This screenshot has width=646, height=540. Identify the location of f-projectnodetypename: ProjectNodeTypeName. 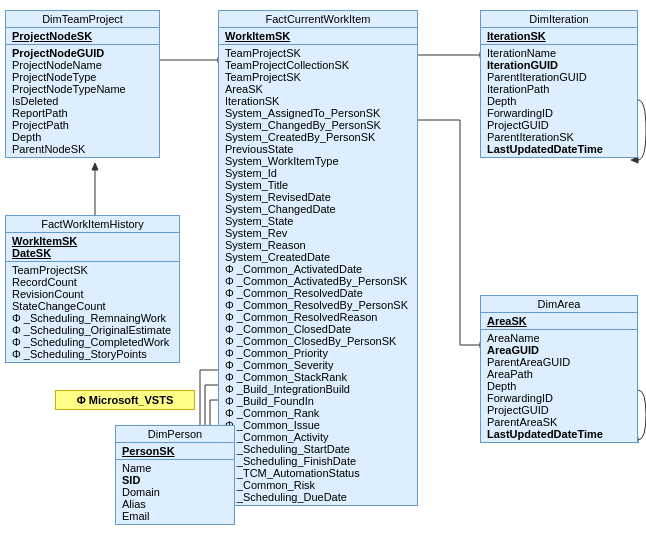
(82, 89).